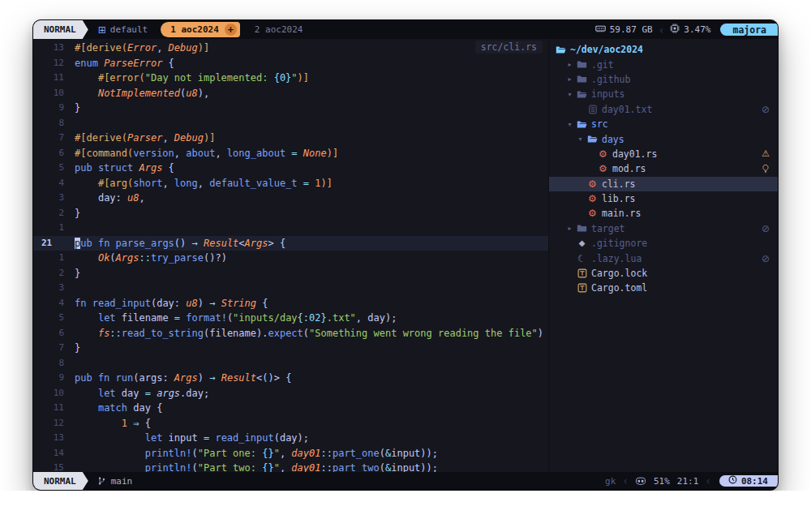 Image resolution: width=811 pixels, height=532 pixels. I want to click on code-line: 5 let filename = format!("inputs/day{:02…, so click(290, 318).